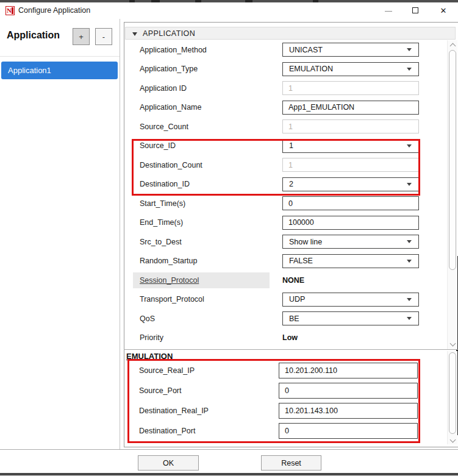  Describe the element at coordinates (297, 299) in the screenshot. I see `dropdown-value: UDP` at that location.